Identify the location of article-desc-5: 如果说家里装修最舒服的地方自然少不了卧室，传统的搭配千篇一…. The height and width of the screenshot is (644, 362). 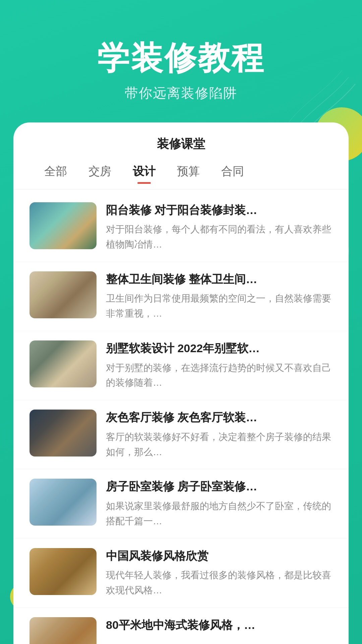
(219, 514).